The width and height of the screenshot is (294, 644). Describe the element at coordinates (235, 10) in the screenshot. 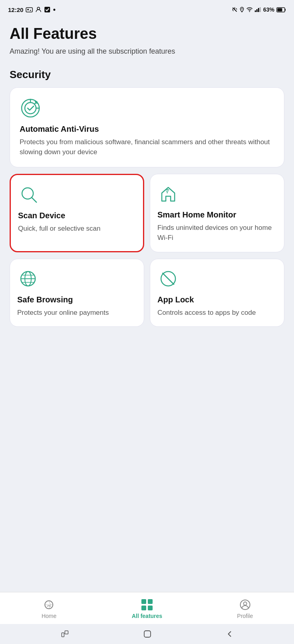

I see `mute-icon` at that location.